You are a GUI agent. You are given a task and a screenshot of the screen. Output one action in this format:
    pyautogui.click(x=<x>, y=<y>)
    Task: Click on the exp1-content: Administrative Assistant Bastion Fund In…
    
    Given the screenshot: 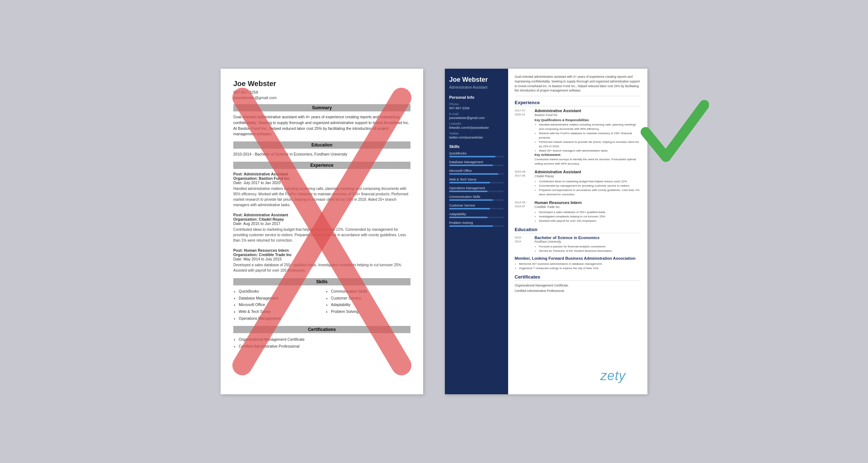 What is the action you would take?
    pyautogui.click(x=588, y=137)
    